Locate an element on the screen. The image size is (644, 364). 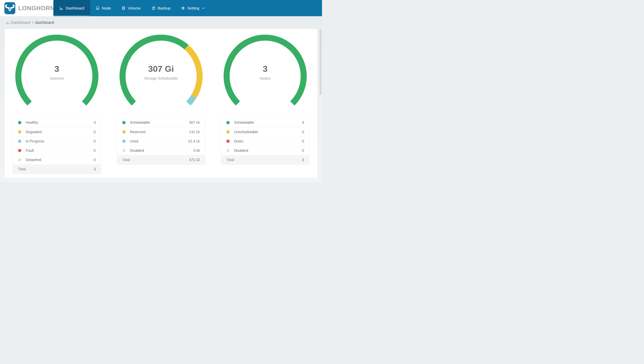
nav-item-label: Dashboard is located at coordinates (75, 8).